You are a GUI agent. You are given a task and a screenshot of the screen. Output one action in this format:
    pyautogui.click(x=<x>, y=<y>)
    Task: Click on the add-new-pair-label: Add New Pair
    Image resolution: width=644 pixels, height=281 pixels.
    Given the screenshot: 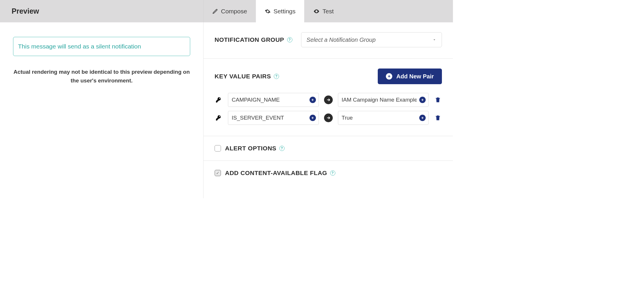 What is the action you would take?
    pyautogui.click(x=415, y=77)
    